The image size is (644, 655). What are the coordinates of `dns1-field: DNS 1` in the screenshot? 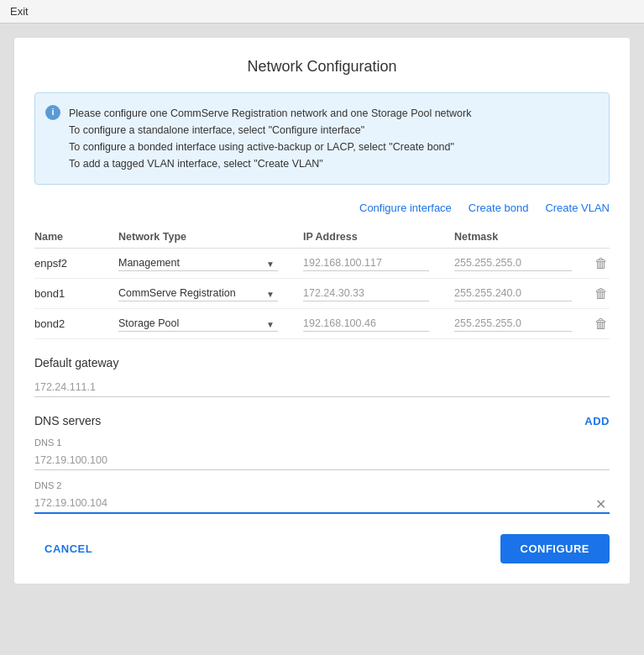 It's located at (322, 453).